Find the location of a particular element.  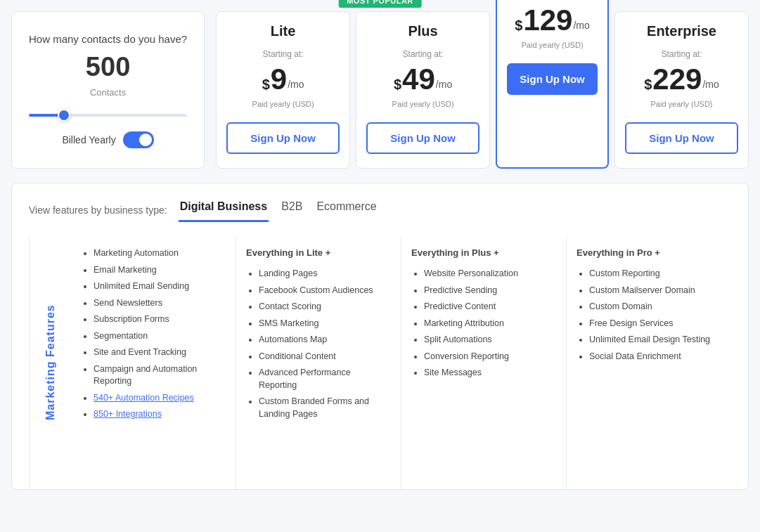

billed-row: Billed Yearly is located at coordinates (108, 140).